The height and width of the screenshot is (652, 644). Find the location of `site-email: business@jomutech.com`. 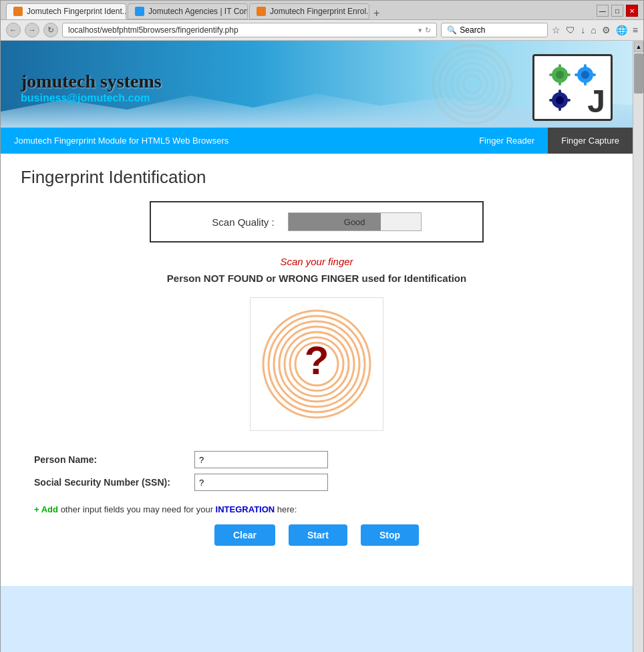

site-email: business@jomutech.com is located at coordinates (91, 98).